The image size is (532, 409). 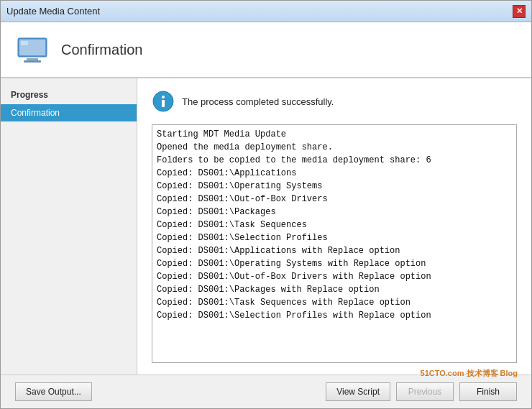 What do you see at coordinates (334, 134) in the screenshot?
I see `log-line: Starting MDT Media Update` at bounding box center [334, 134].